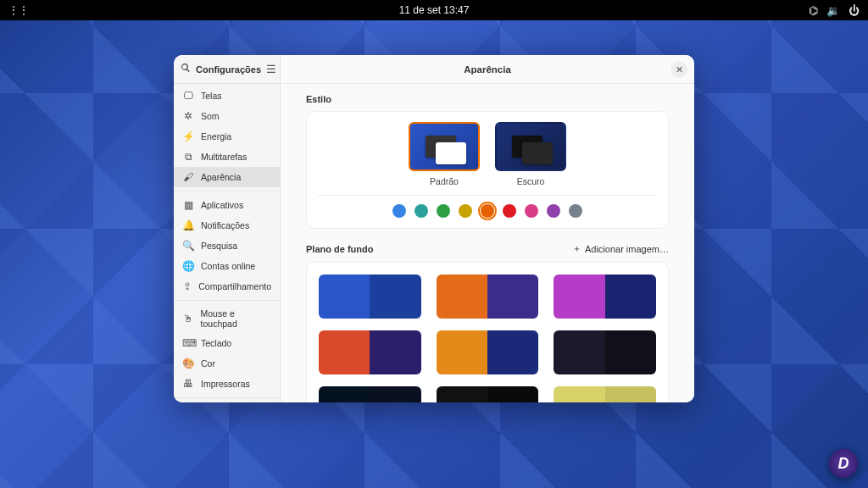  I want to click on sidebar-item-label: Compartilhamento, so click(235, 286).